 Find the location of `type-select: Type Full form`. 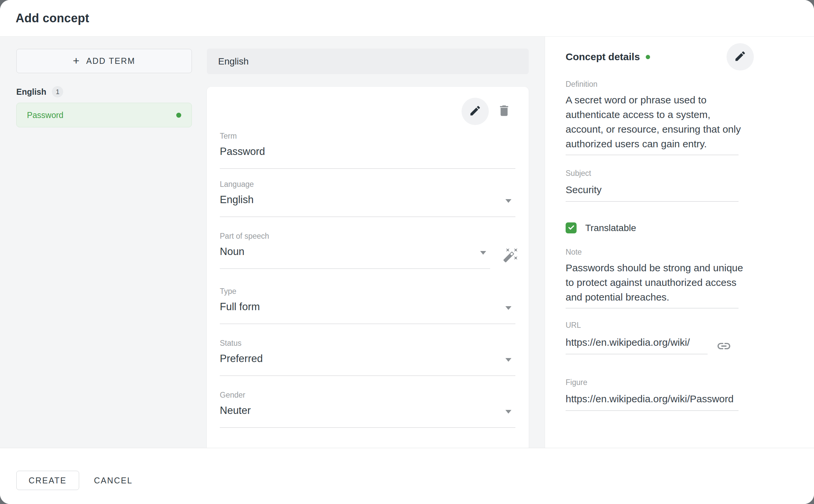

type-select: Type Full form is located at coordinates (367, 306).